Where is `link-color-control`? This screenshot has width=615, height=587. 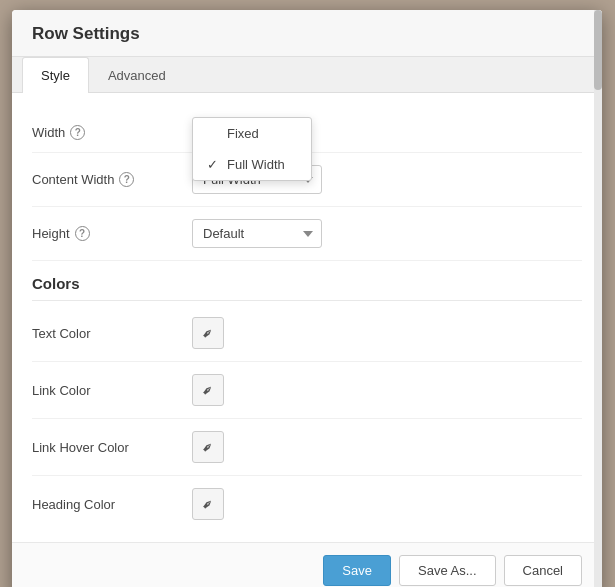 link-color-control is located at coordinates (387, 390).